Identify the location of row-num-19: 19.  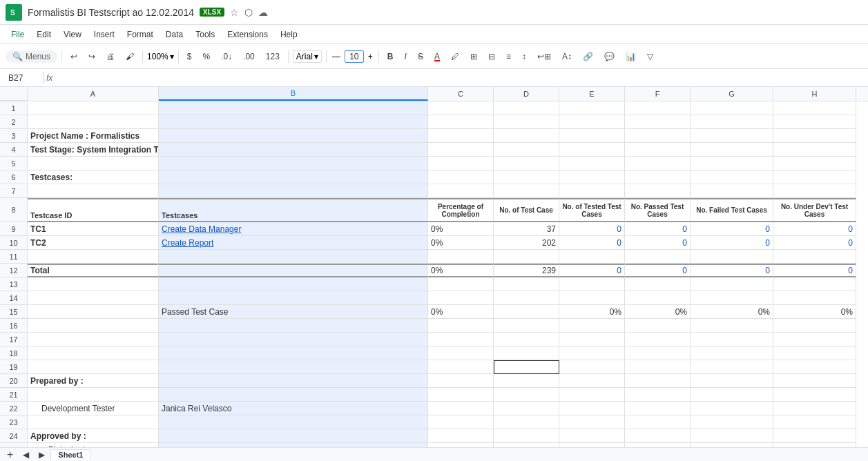
(14, 367).